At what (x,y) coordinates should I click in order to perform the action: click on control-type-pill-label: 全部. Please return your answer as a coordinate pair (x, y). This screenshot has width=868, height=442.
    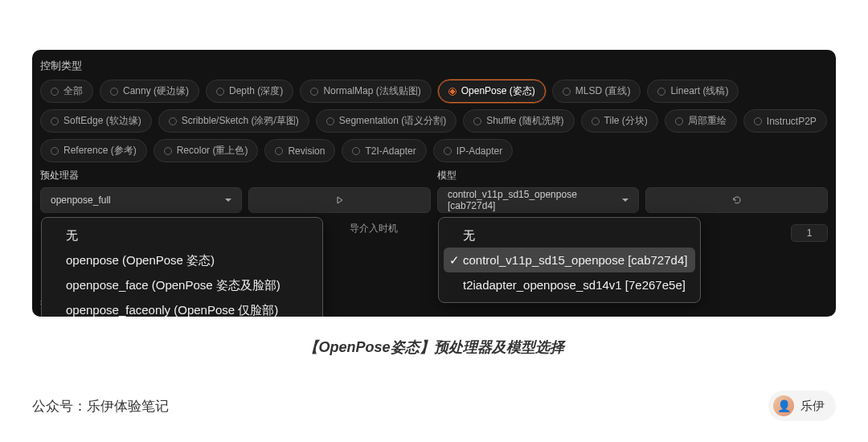
    Looking at the image, I should click on (73, 92).